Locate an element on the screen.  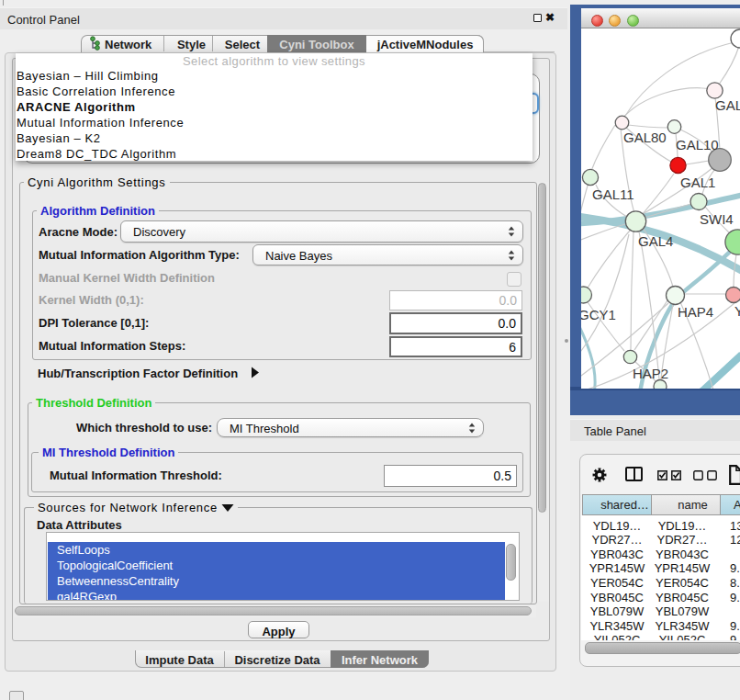
svg-text: GCY1 is located at coordinates (599, 314).